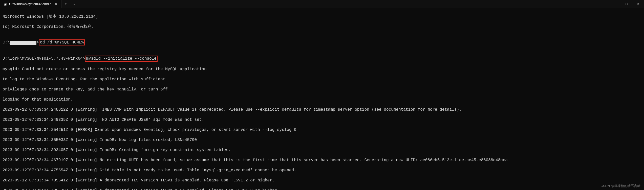  Describe the element at coordinates (56, 4) in the screenshot. I see `tab-close-button: ✕` at that location.